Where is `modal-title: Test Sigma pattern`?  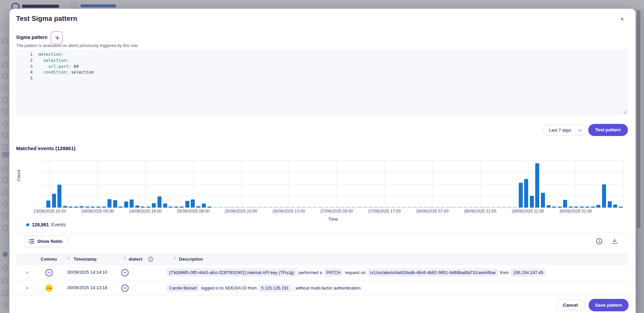 modal-title: Test Sigma pattern is located at coordinates (47, 19).